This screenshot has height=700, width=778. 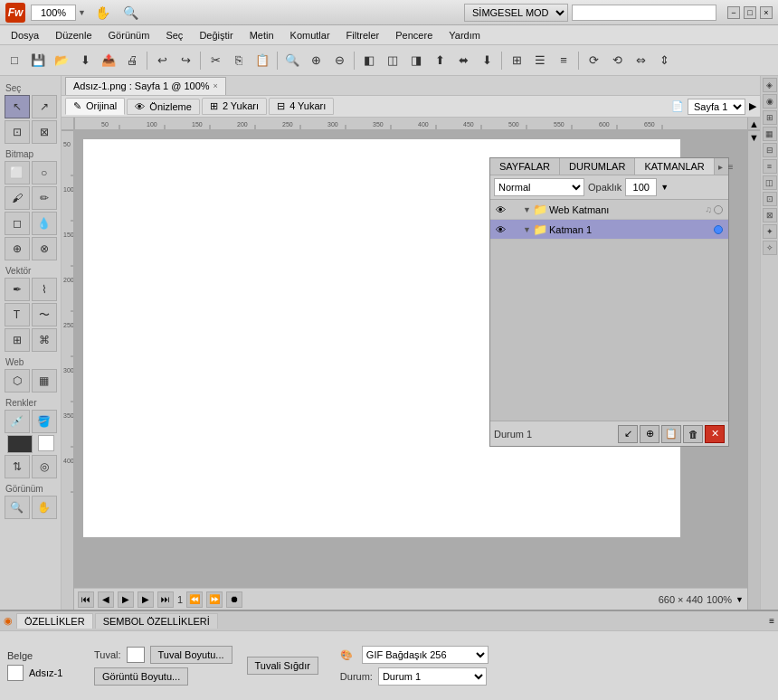 I want to click on record-btn: ⏺, so click(x=234, y=600).